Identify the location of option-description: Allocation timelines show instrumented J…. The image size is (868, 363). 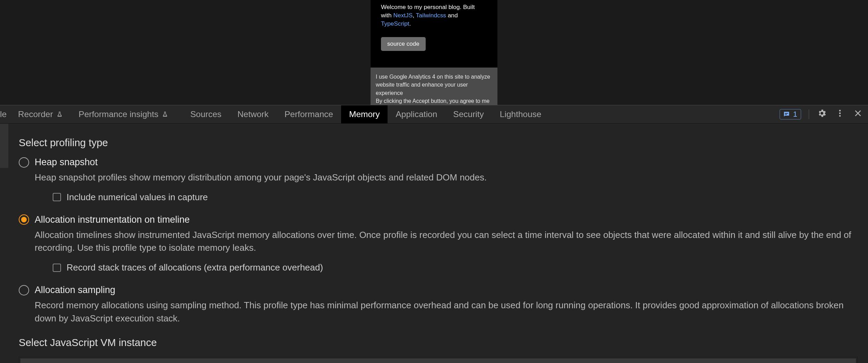
(446, 242).